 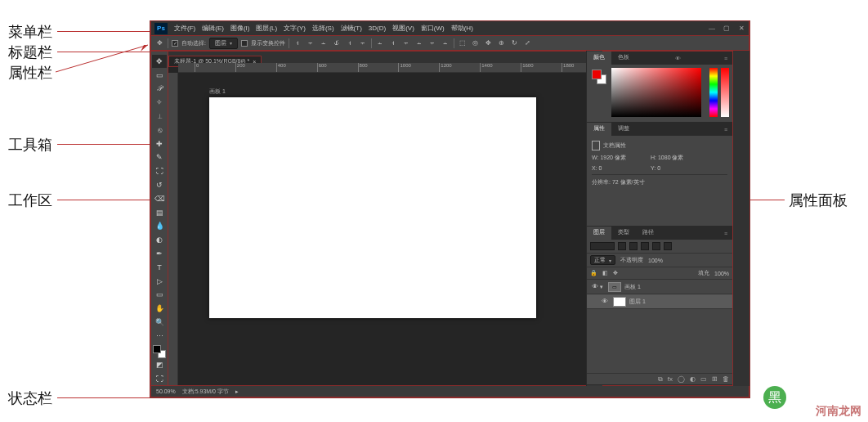 What do you see at coordinates (602, 287) in the screenshot?
I see `chevron-down-icon: ▾` at bounding box center [602, 287].